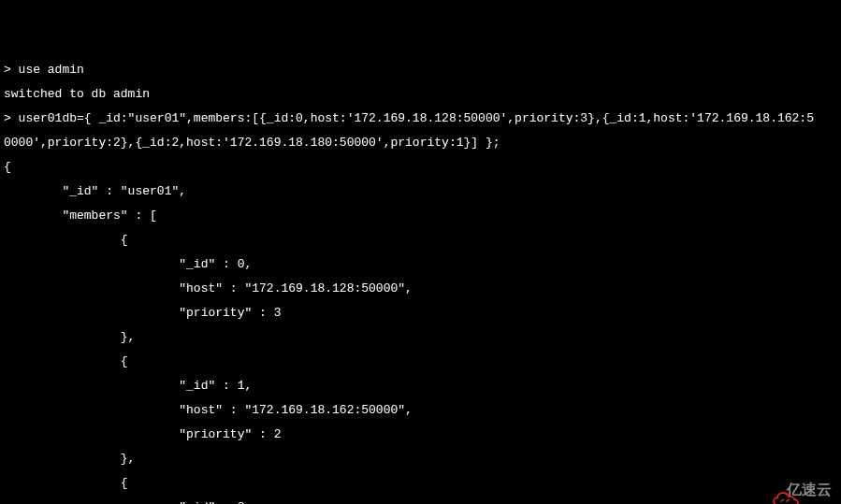 The height and width of the screenshot is (504, 841). Describe the element at coordinates (421, 69) in the screenshot. I see `terminal-line: > use admin` at that location.